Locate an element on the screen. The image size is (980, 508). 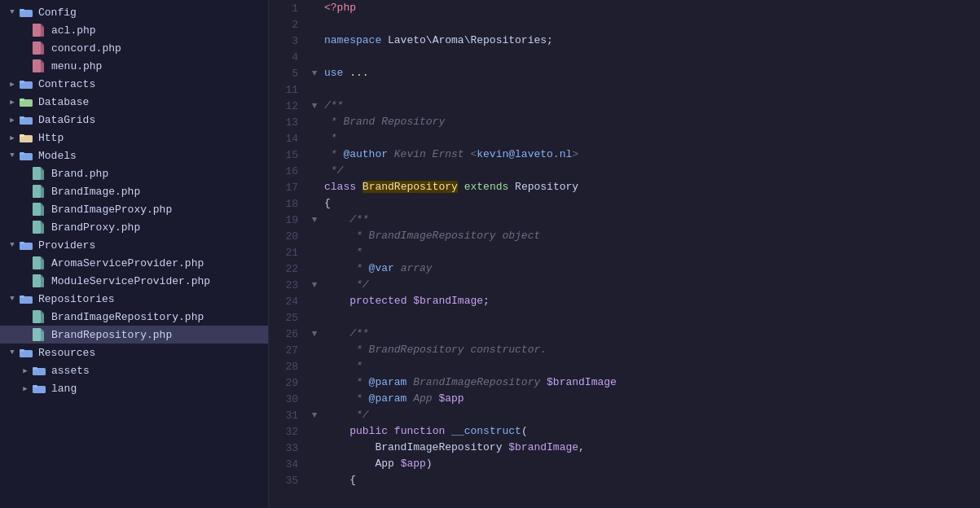
sidebar-item-http-folder: ▶ Http is located at coordinates (134, 138).